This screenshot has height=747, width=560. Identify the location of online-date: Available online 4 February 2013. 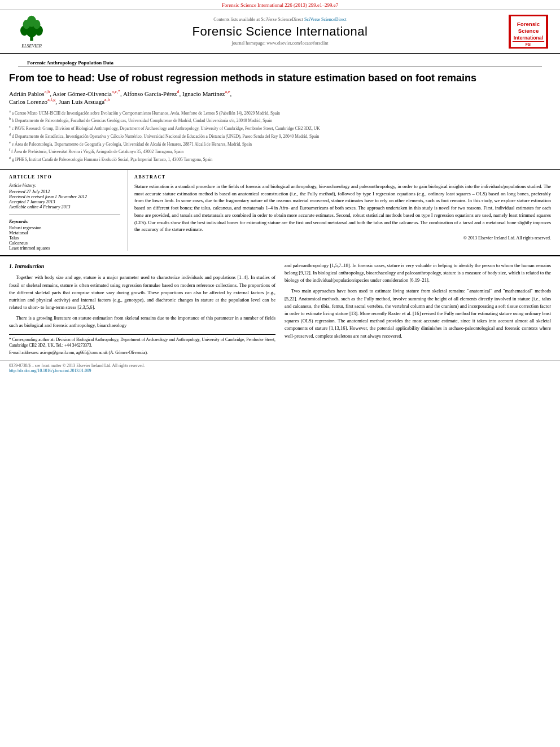
(64, 207).